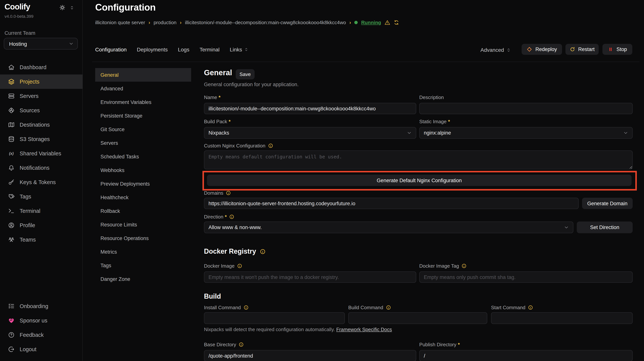 The height and width of the screenshot is (361, 644). Describe the element at coordinates (143, 116) in the screenshot. I see `subnav-item-persistent-storage: Persistent Storage` at that location.